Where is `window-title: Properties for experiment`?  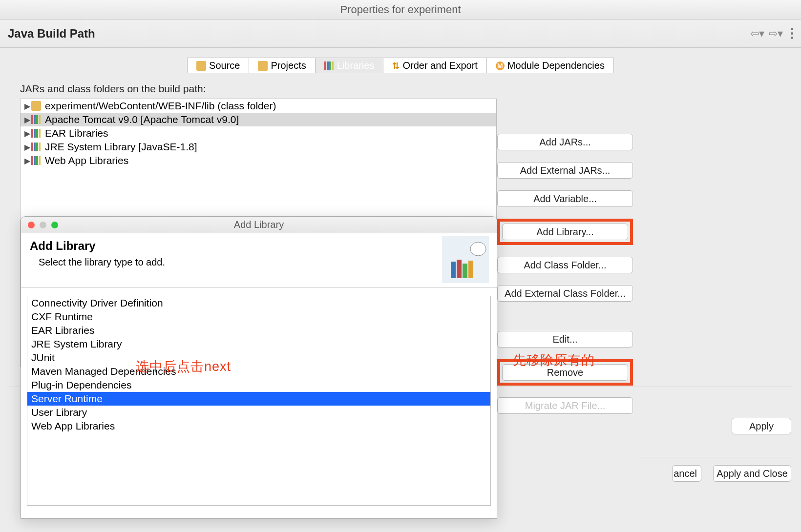 window-title: Properties for experiment is located at coordinates (400, 10).